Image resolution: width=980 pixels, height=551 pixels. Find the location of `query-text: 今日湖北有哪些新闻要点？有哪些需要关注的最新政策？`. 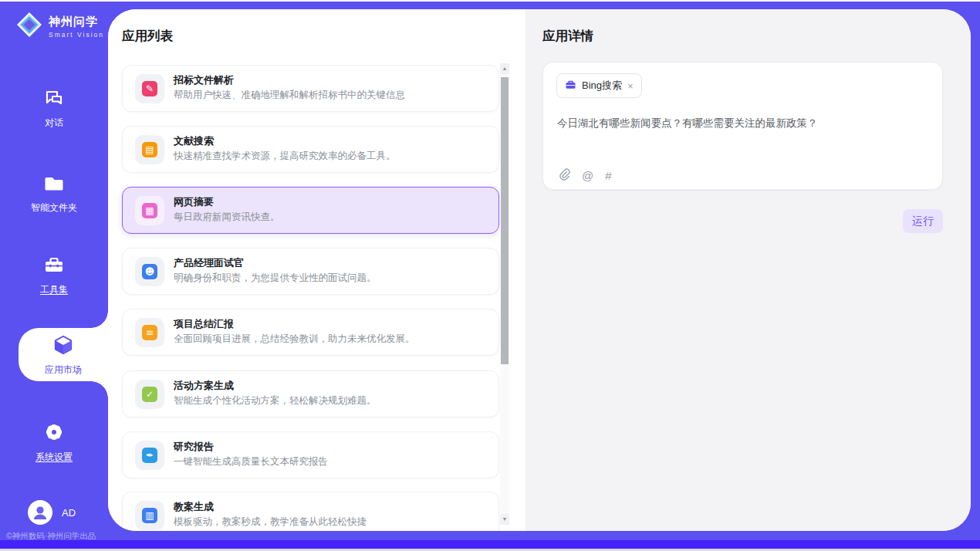

query-text: 今日湖北有哪些新闻要点？有哪些需要关注的最新政策？ is located at coordinates (742, 123).